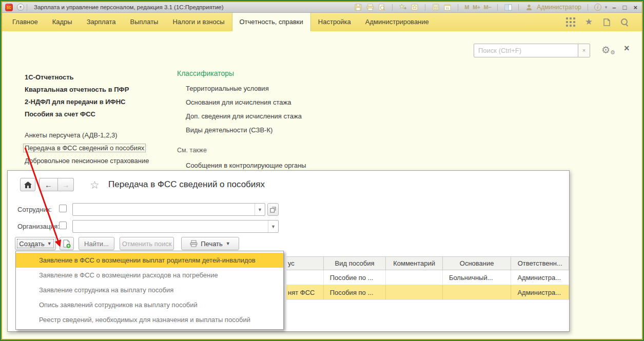 Image resolution: width=644 pixels, height=341 pixels. I want to click on cell-benefit-type: Пособие по ..., so click(355, 277).